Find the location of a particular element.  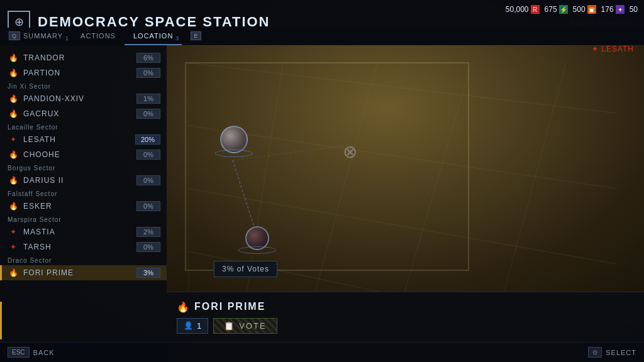

tab-location: LOCATION 3 is located at coordinates (153, 36).